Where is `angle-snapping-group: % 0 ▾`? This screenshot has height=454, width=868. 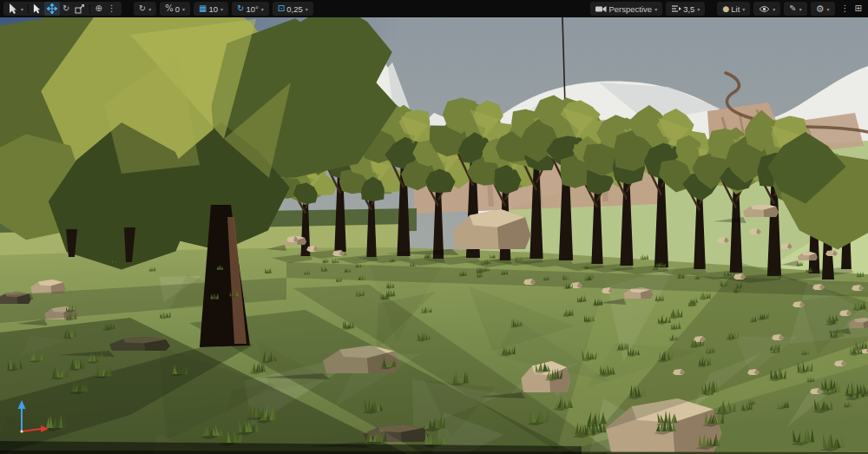 angle-snapping-group: % 0 ▾ is located at coordinates (175, 9).